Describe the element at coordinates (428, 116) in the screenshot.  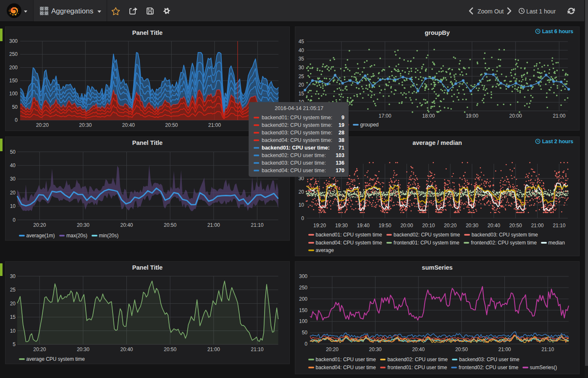
I see `svg-text: 18:00` at that location.